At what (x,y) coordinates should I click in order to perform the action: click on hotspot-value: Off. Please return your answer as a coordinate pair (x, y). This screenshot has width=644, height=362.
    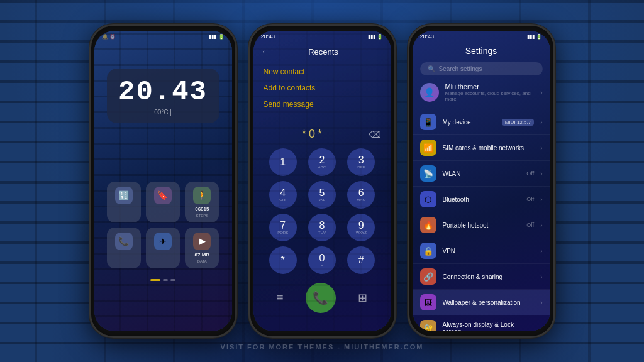
    Looking at the image, I should click on (530, 225).